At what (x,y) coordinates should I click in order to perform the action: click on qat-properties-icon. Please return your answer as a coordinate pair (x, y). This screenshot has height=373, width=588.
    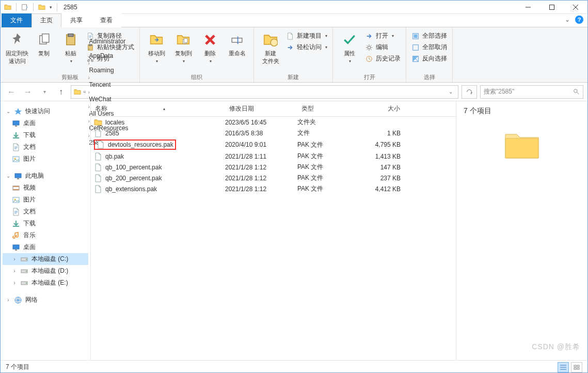
    Looking at the image, I should click on (25, 7).